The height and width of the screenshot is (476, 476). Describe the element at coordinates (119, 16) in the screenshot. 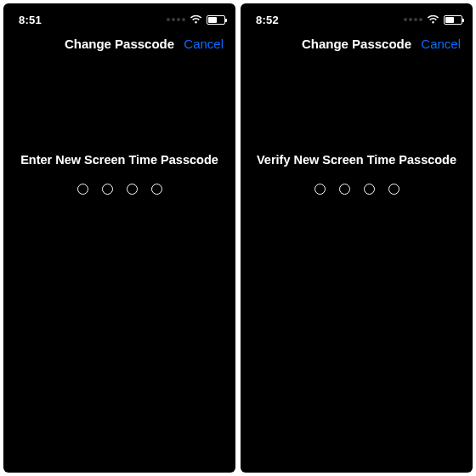

I see `status-bar: 8:51` at that location.